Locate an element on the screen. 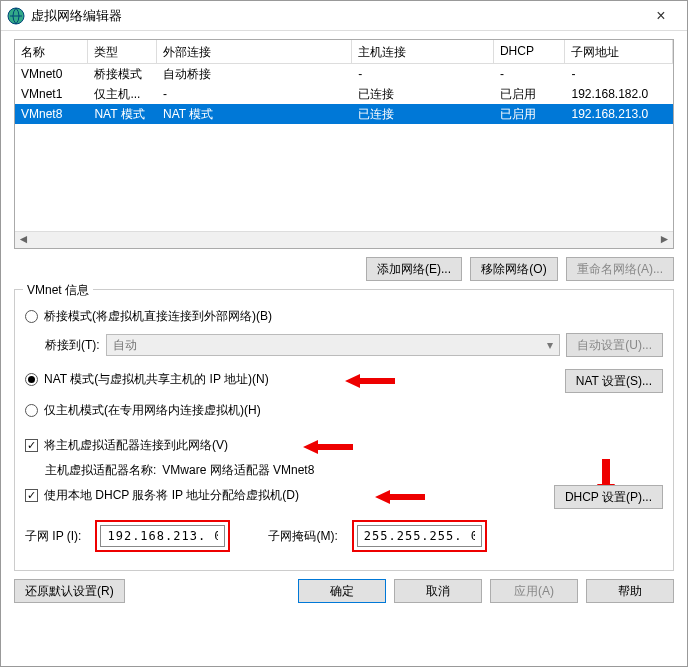 This screenshot has height=667, width=688. footer: 还原默认设置(R) 确定 取消 应用(A) 帮助 is located at coordinates (344, 591).